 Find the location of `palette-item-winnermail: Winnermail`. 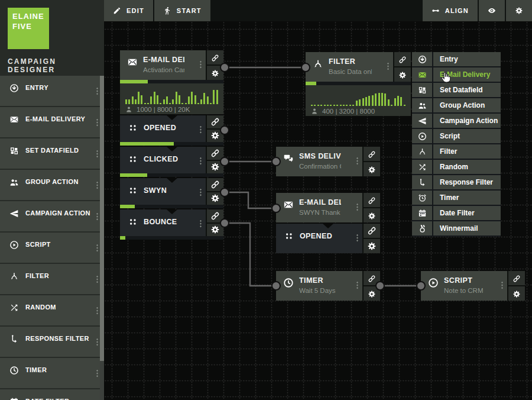

palette-item-winnermail: Winnermail is located at coordinates (456, 229).